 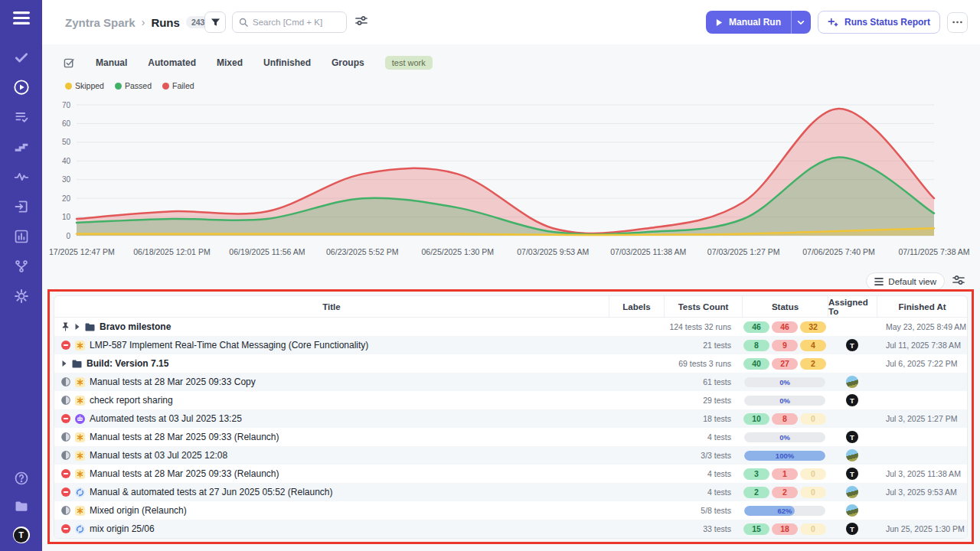 What do you see at coordinates (703, 492) in the screenshot?
I see `cell-tests-count: 4 tests` at bounding box center [703, 492].